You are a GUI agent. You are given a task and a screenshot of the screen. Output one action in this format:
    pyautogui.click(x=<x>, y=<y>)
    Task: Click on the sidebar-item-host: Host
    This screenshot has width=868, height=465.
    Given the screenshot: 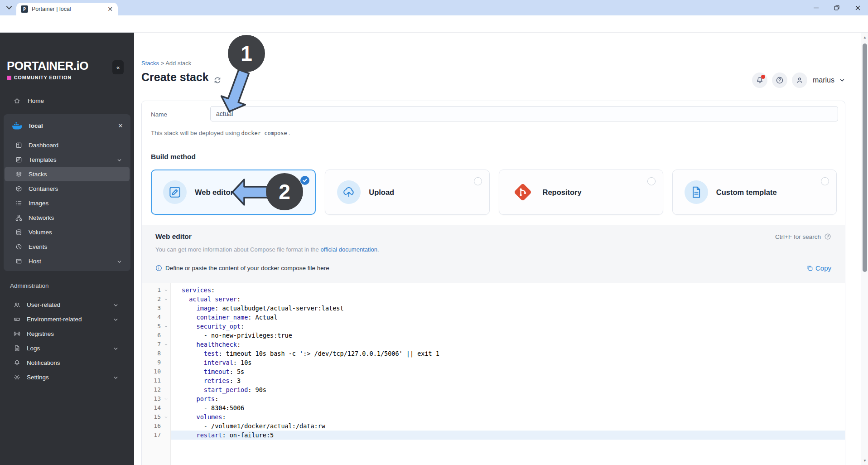 What is the action you would take?
    pyautogui.click(x=67, y=261)
    